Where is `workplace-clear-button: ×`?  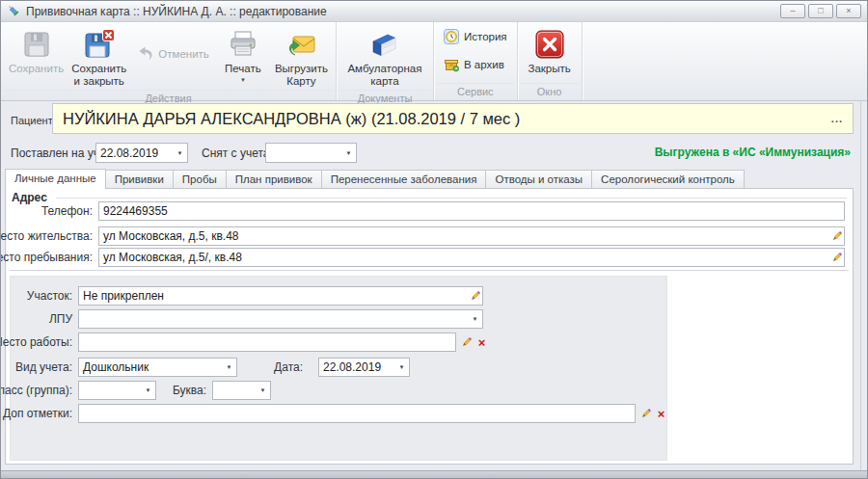
workplace-clear-button: × is located at coordinates (482, 342).